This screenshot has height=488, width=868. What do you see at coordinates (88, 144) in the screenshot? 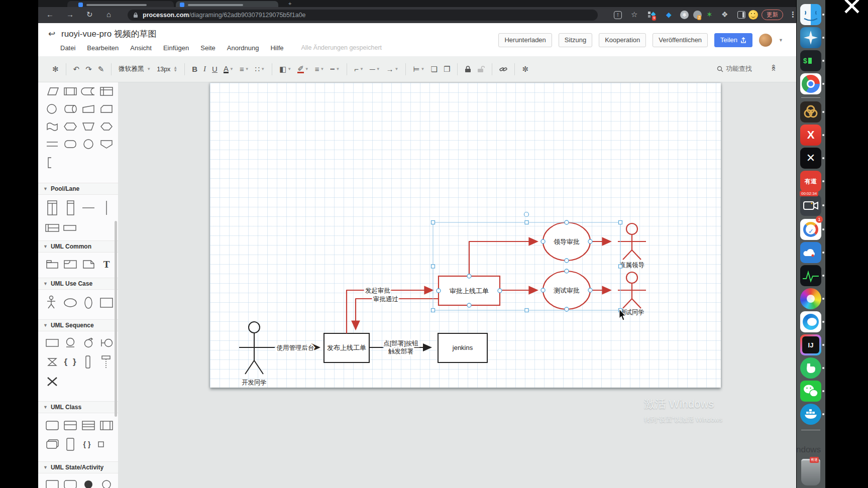
I see `shape-circle-small` at bounding box center [88, 144].